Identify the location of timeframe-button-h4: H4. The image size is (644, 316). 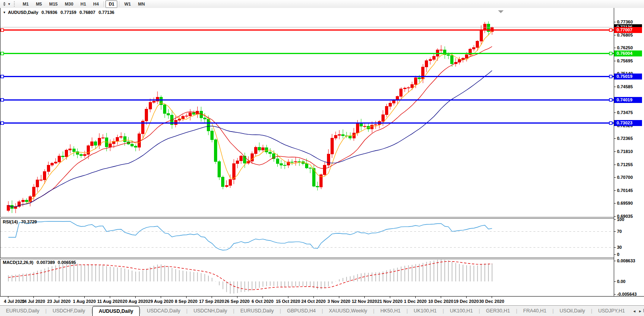
(96, 4).